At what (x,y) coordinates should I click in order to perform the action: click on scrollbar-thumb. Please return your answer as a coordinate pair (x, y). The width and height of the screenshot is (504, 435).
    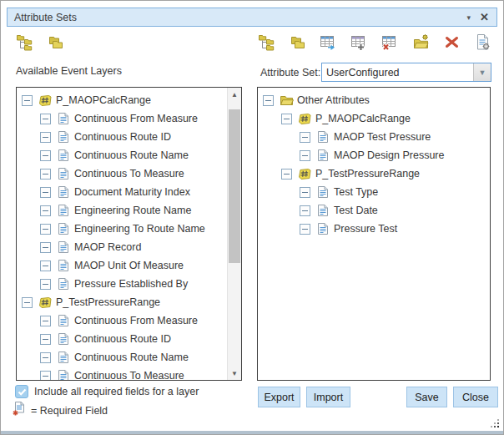
    Looking at the image, I should click on (234, 186).